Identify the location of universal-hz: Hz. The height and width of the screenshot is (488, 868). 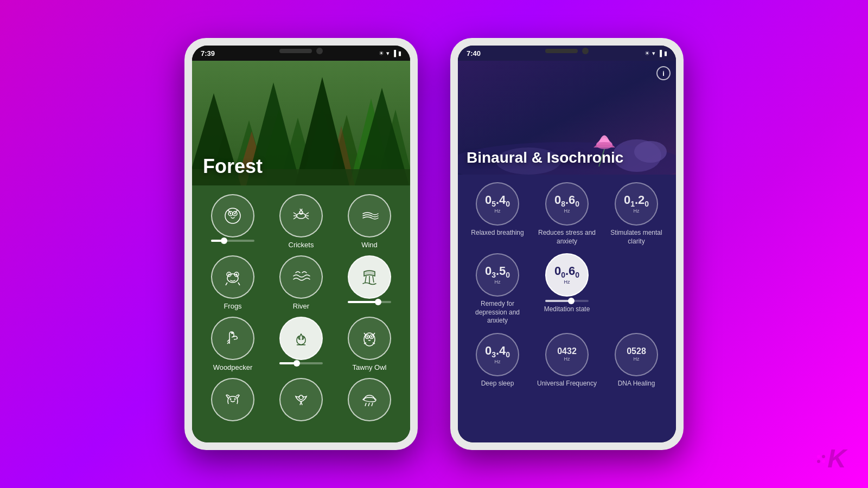
(567, 359).